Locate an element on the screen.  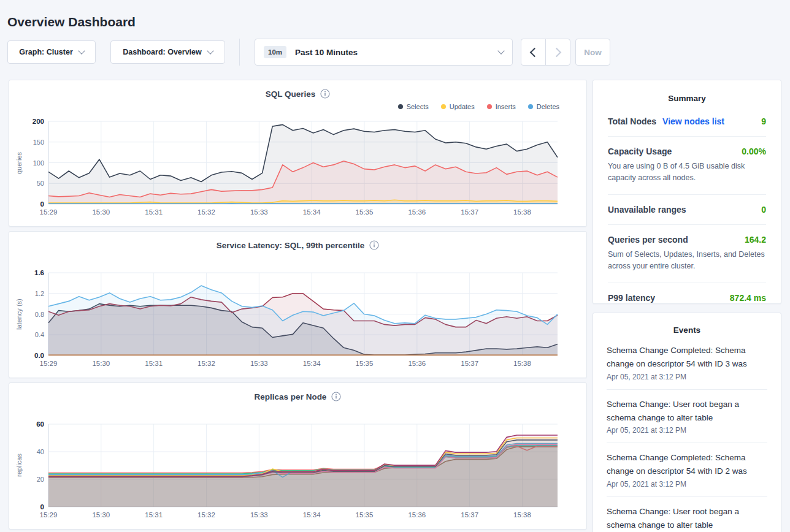
summary-row-total-nodes: Total Nodes View nodes list 9 is located at coordinates (687, 121).